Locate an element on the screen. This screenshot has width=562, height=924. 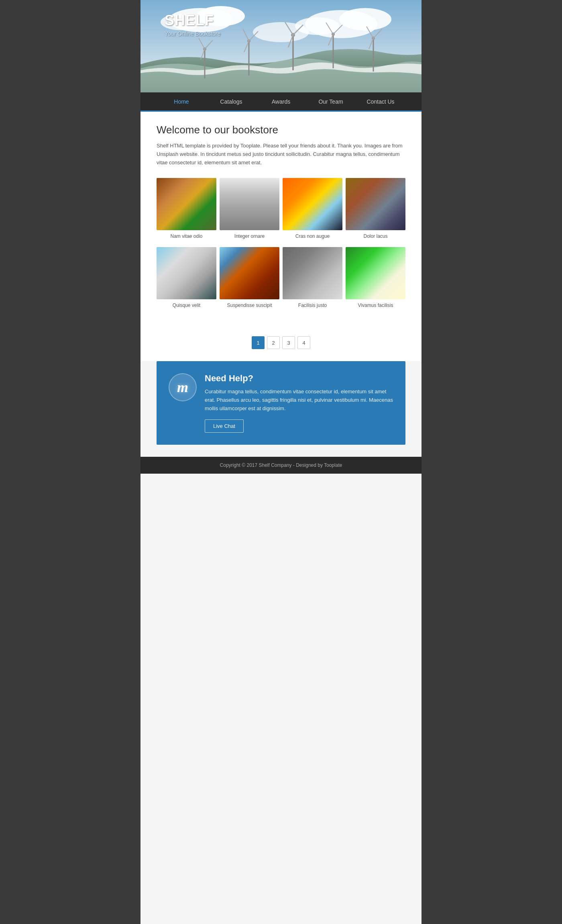
grid-item-8: Vivamus facilisis is located at coordinates (376, 278).